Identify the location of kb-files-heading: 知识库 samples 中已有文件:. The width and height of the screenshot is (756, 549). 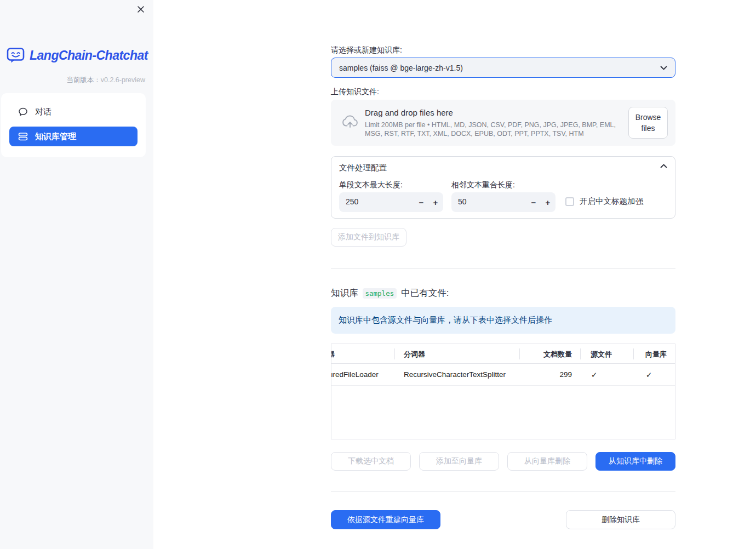
(390, 293).